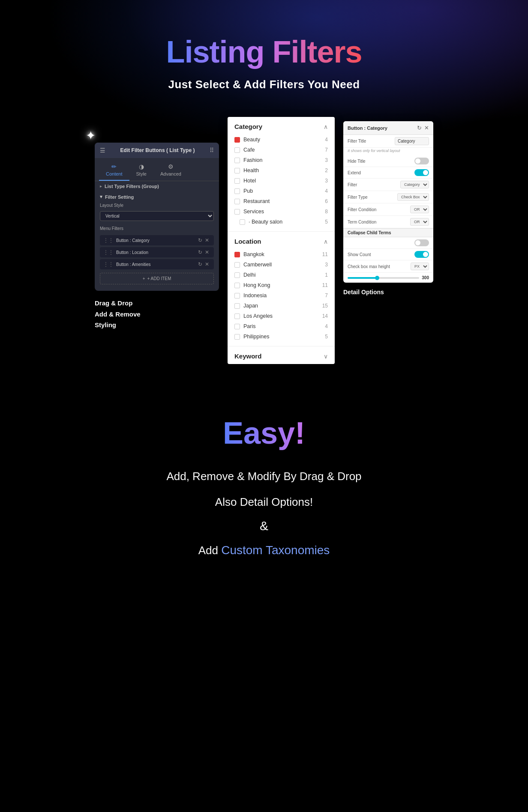  Describe the element at coordinates (171, 167) in the screenshot. I see `gear-icon: ⚙` at that location.